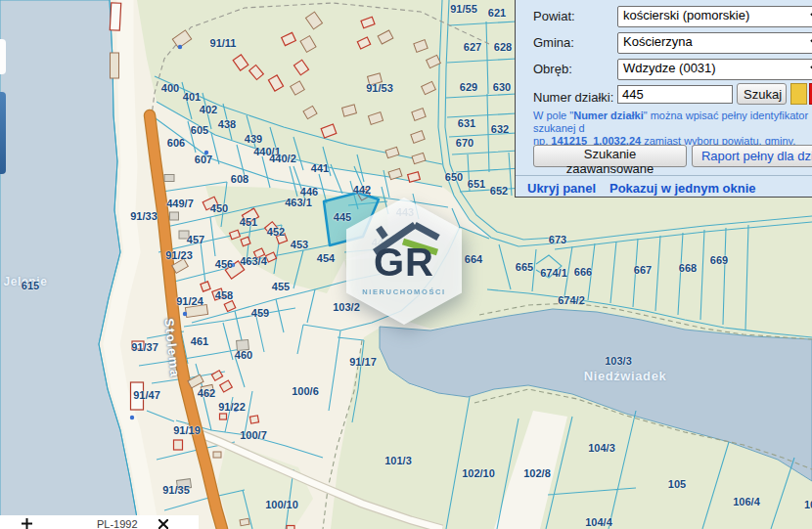  I want to click on parcel-number-label: Numer działki:, so click(573, 98).